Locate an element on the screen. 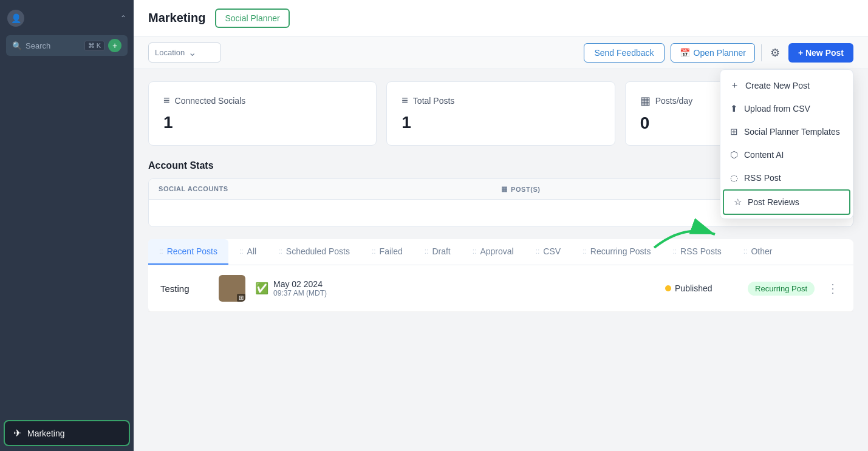 The width and height of the screenshot is (868, 451). dropdown-item-upload-csv: ⬆ Upload from CSV is located at coordinates (787, 109).